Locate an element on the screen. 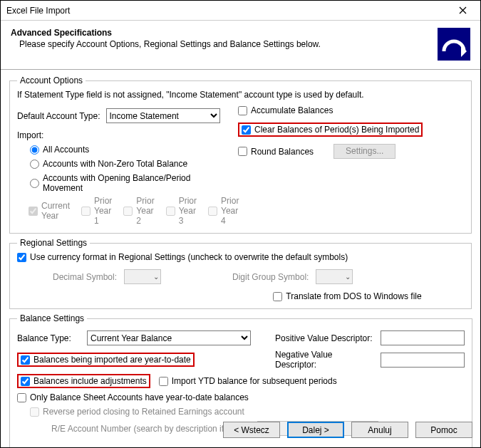  check-prior-year-3-label: Prior Year 3 is located at coordinates (188, 211).